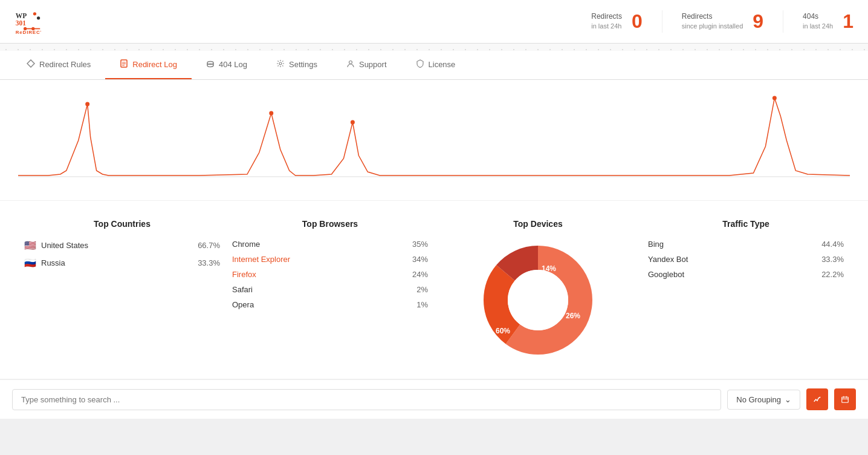 Image resolution: width=868 pixels, height=455 pixels. I want to click on redirect-rules-icon, so click(31, 64).